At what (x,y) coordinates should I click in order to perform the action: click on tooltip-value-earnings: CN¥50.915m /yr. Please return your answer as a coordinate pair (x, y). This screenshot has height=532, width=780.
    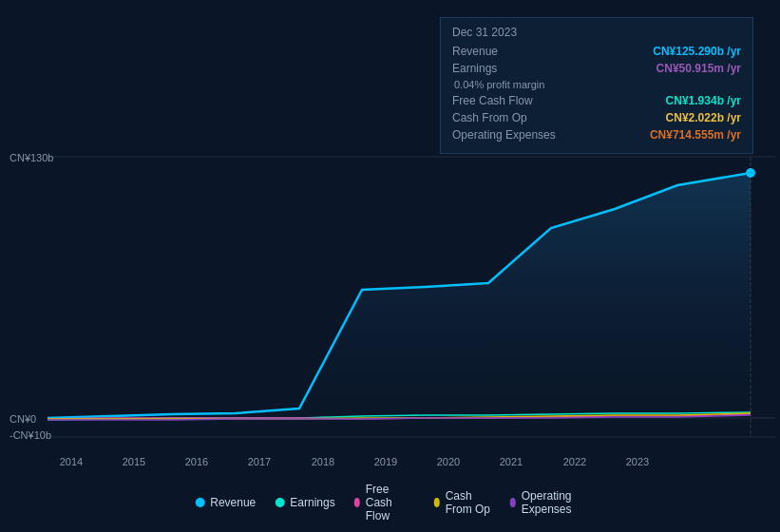
    Looking at the image, I should click on (699, 68).